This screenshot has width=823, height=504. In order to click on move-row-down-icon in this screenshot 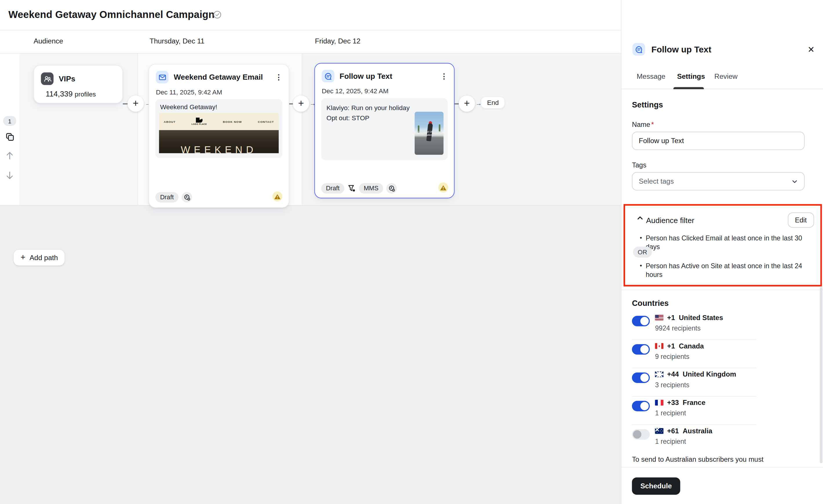, I will do `click(10, 176)`.